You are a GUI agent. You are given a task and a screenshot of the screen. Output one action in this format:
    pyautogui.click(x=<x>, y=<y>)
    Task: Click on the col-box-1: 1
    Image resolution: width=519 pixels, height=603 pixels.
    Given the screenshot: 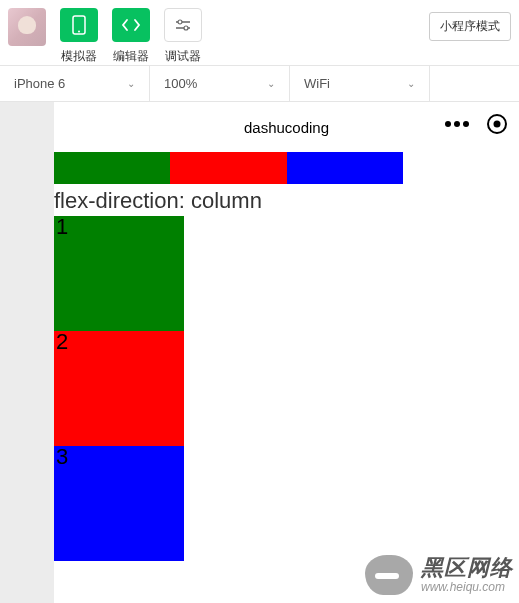 What is the action you would take?
    pyautogui.click(x=119, y=274)
    